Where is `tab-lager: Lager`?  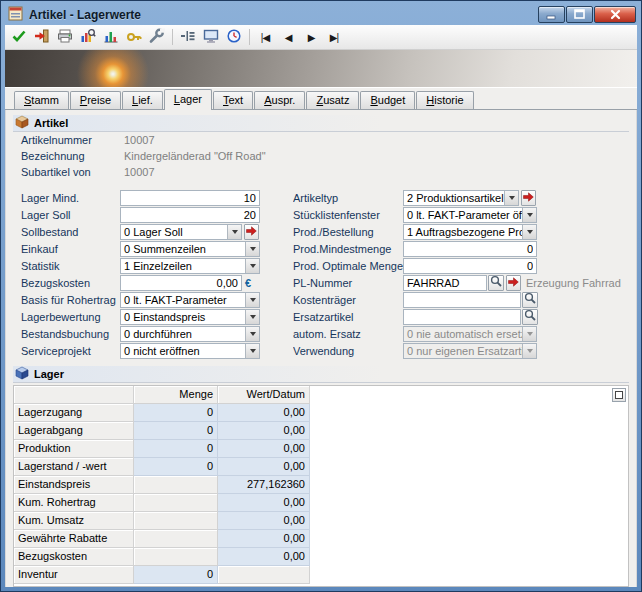
tab-lager: Lager is located at coordinates (188, 100).